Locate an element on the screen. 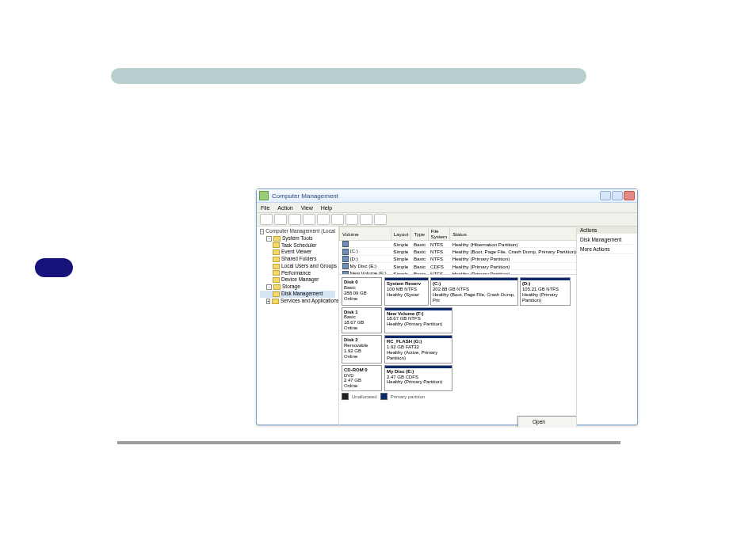  tree-disk-management: Disk Management is located at coordinates (302, 295).